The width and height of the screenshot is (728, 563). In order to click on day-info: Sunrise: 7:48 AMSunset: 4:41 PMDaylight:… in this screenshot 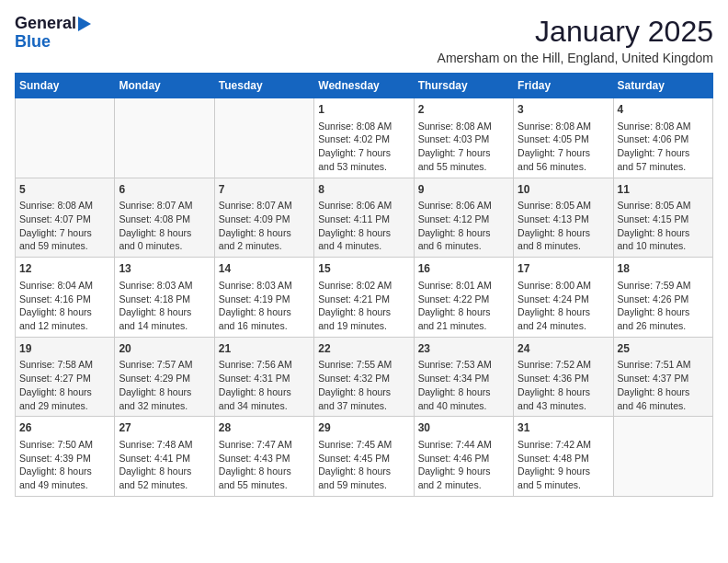, I will do `click(164, 465)`.